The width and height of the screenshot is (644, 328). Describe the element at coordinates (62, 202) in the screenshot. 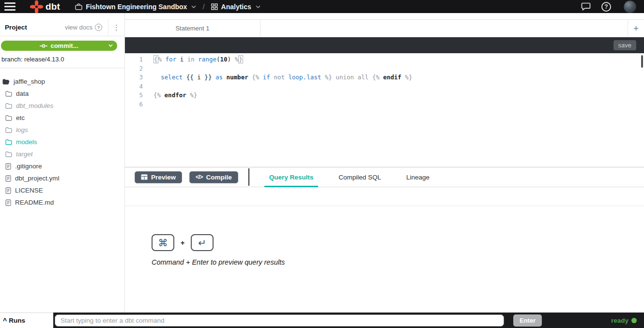

I see `tree-item-readme-md: README.md` at that location.